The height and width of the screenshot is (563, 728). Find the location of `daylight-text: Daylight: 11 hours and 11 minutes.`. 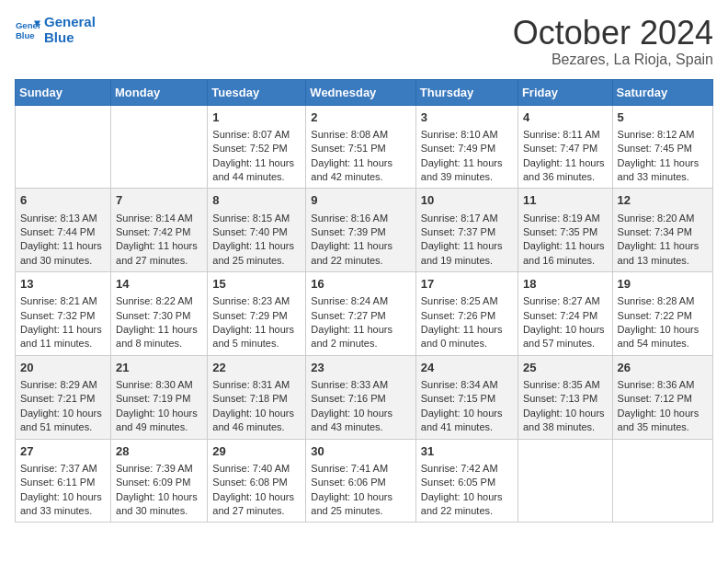

daylight-text: Daylight: 11 hours and 11 minutes. is located at coordinates (63, 337).